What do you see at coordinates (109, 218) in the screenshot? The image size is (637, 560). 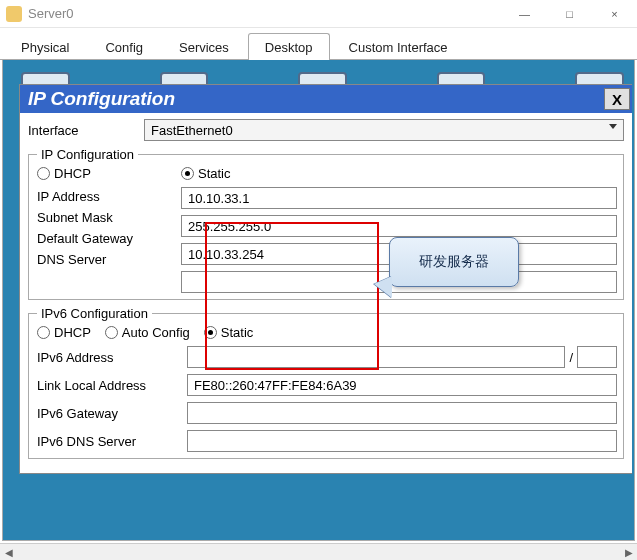 I see `mask-label: Subnet Mask` at bounding box center [109, 218].